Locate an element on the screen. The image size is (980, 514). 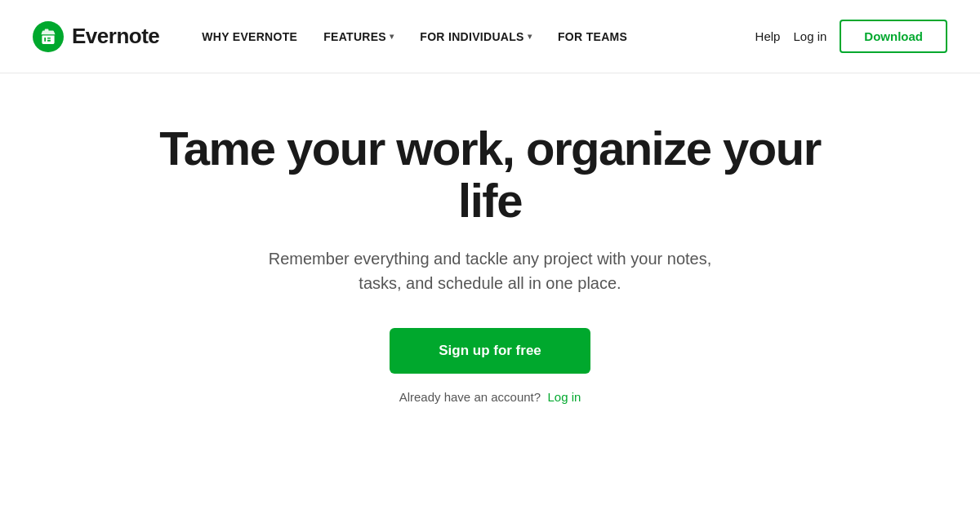
nav-for-individuals: FOR INDIVIDUALS ▾ is located at coordinates (475, 37).